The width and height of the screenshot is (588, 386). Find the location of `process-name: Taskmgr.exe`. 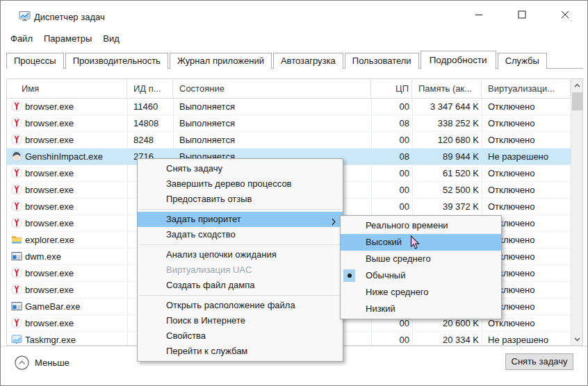

process-name: Taskmgr.exe is located at coordinates (76, 339).